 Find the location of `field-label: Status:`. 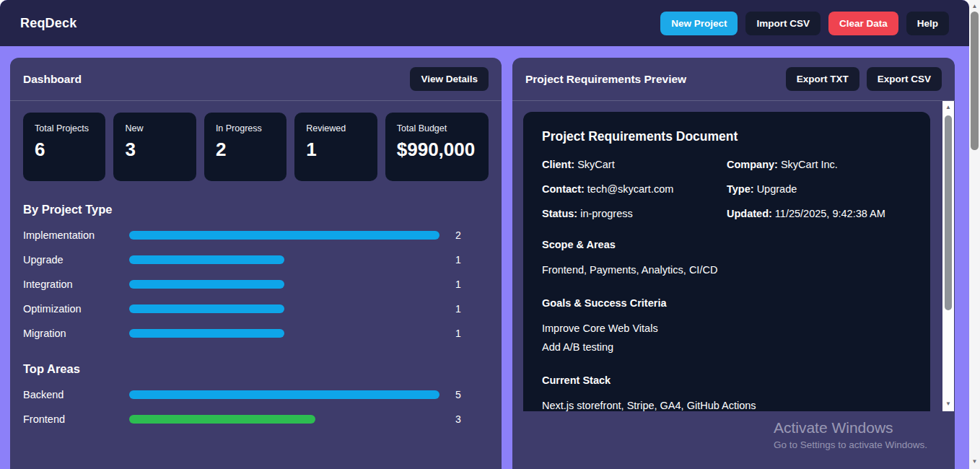

field-label: Status: is located at coordinates (560, 214).